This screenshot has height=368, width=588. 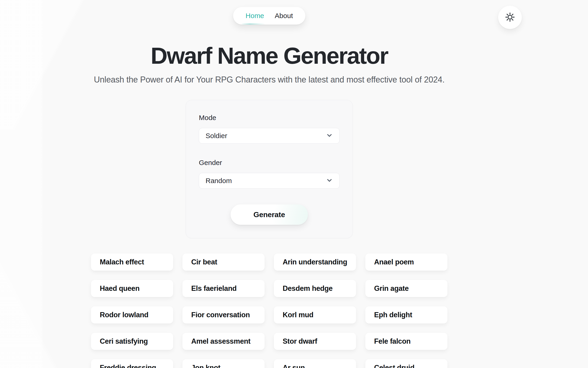 What do you see at coordinates (224, 364) in the screenshot?
I see `result-name-card: Jon knot` at bounding box center [224, 364].